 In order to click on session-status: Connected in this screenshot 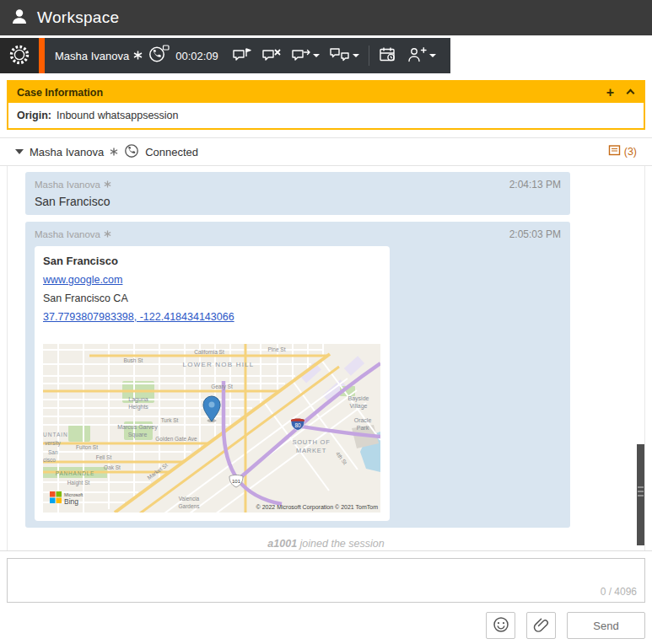, I will do `click(172, 152)`.